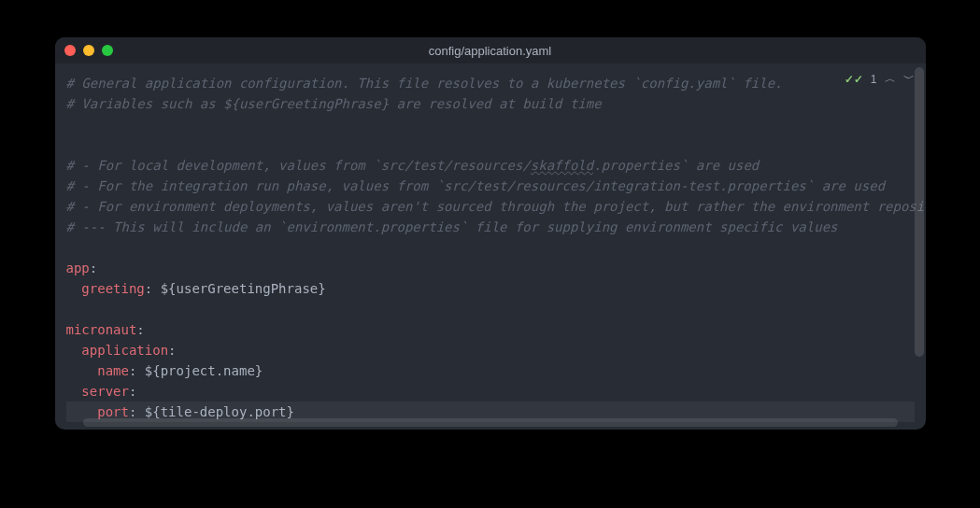  What do you see at coordinates (854, 79) in the screenshot?
I see `check-icon: ✓✓` at bounding box center [854, 79].